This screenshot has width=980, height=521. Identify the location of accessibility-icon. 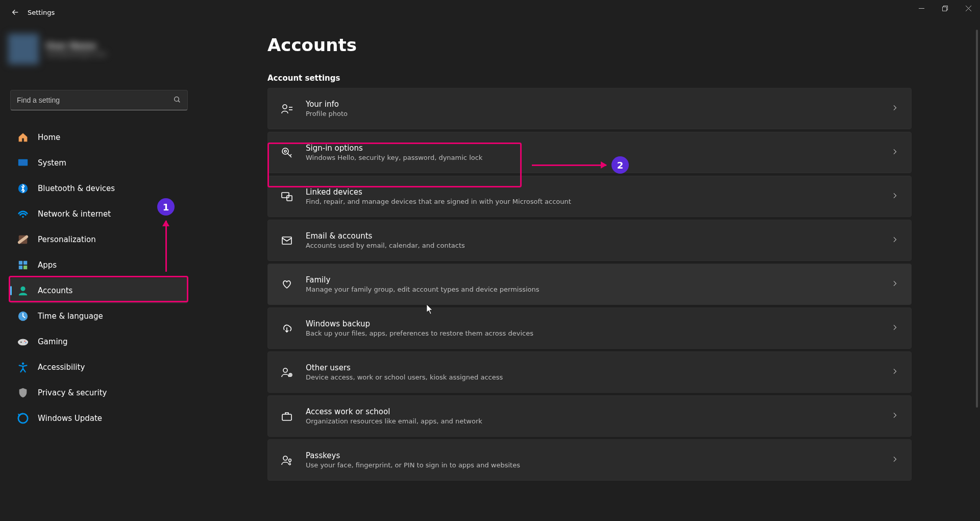
(23, 367).